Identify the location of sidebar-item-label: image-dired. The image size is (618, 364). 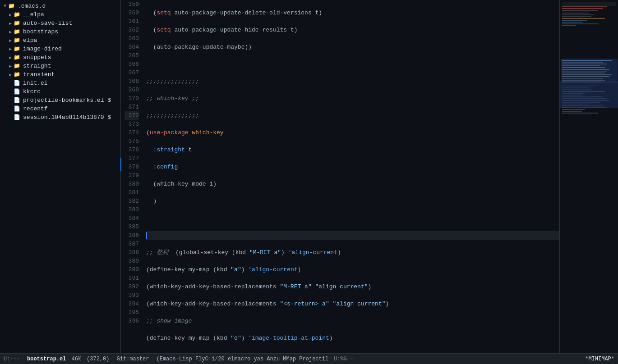
(42, 49).